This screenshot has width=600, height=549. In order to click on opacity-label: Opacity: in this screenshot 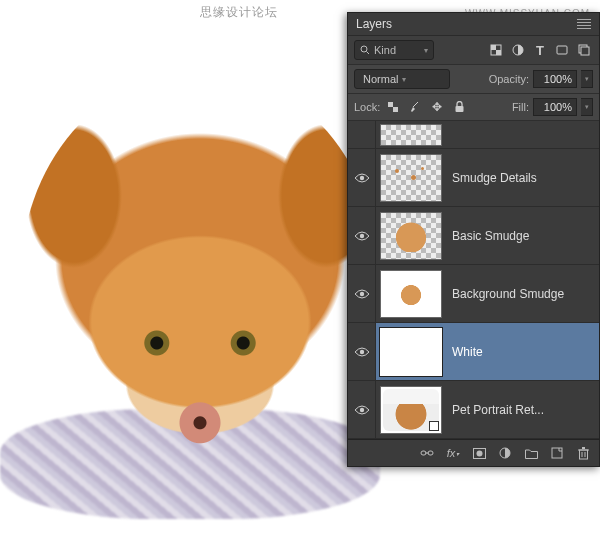, I will do `click(509, 79)`.